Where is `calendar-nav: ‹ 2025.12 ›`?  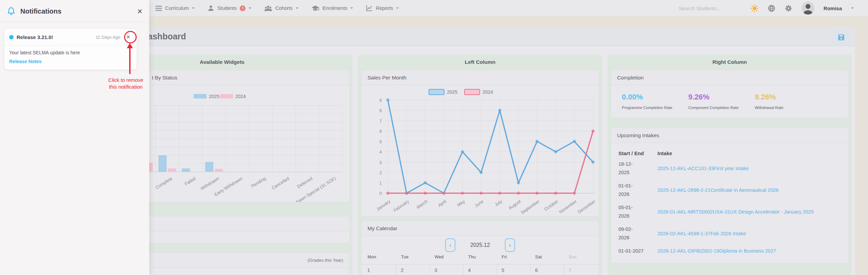 calendar-nav: ‹ 2025.12 › is located at coordinates (480, 245).